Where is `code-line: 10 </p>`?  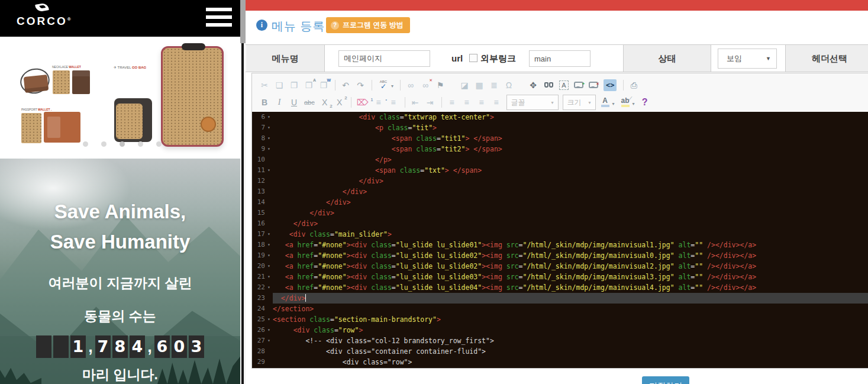 code-line: 10 </p> is located at coordinates (560, 160).